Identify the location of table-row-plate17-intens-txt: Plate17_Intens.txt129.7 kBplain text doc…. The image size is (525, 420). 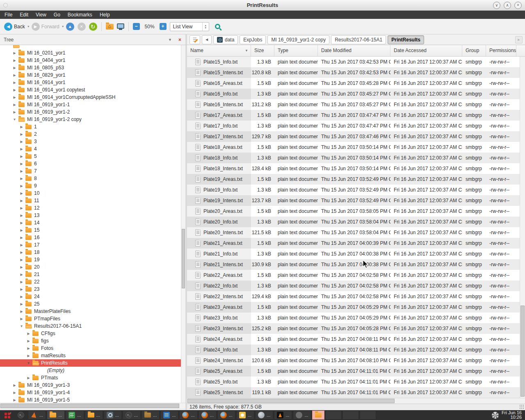
(356, 137).